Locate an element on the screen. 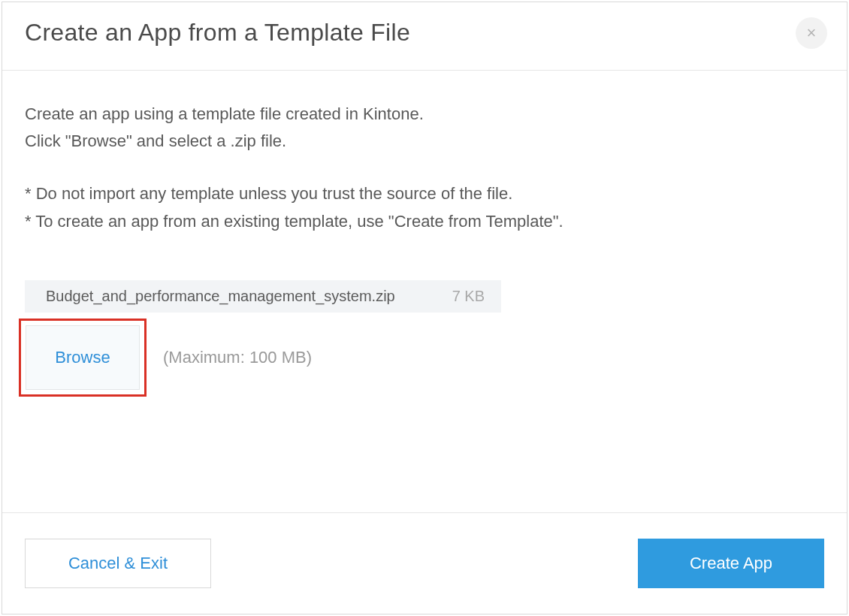 This screenshot has height=616, width=849. note-line-1: * Do not import any template unless you … is located at coordinates (424, 194).